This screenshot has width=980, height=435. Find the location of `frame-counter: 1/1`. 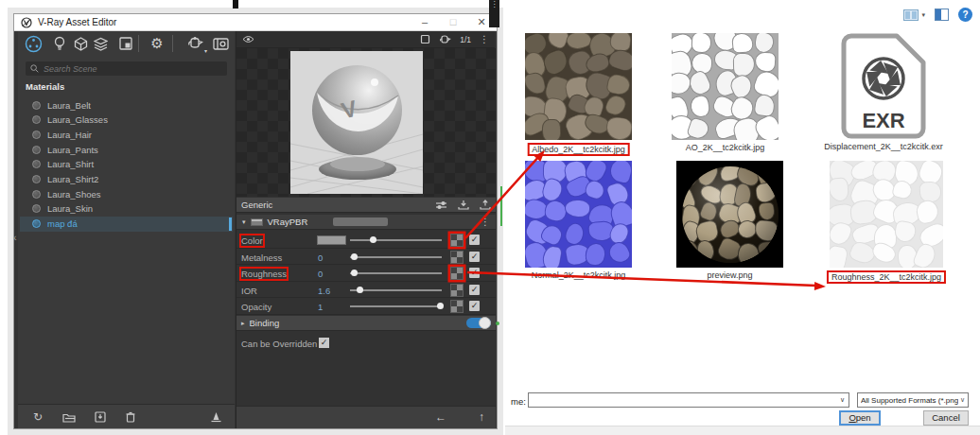

frame-counter: 1/1 is located at coordinates (465, 40).